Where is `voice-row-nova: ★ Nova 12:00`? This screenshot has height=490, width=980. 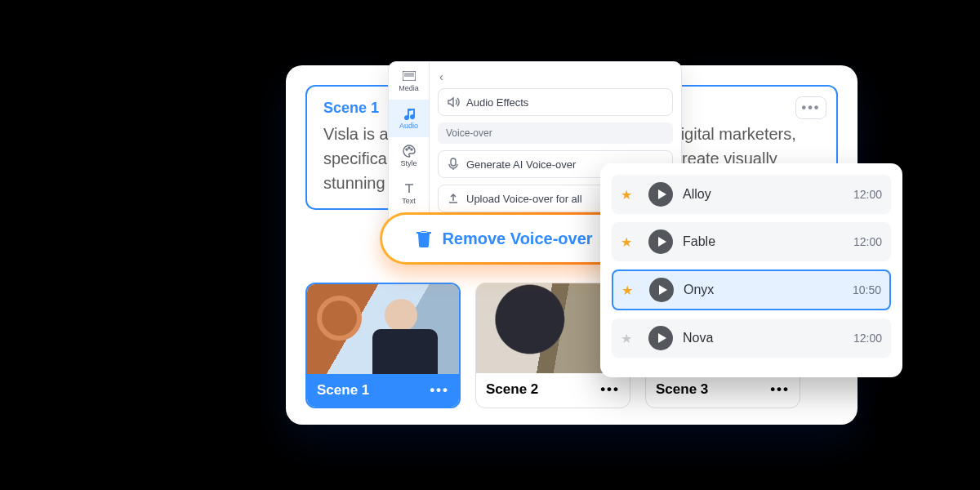
voice-row-nova: ★ Nova 12:00 is located at coordinates (751, 338).